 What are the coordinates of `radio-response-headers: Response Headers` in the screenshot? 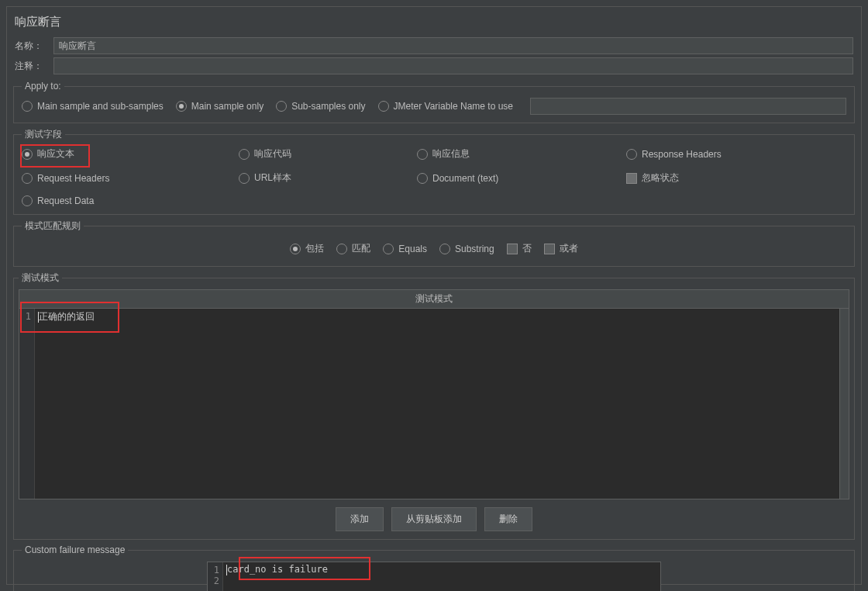 It's located at (736, 154).